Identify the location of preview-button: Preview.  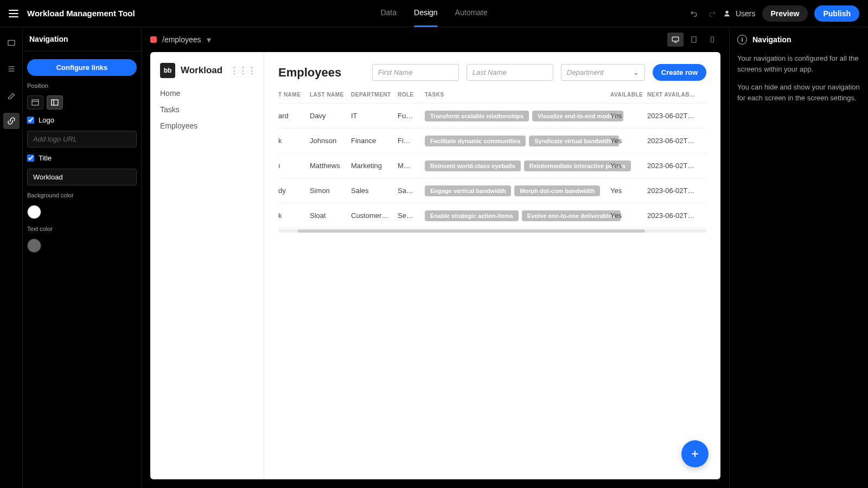
(786, 14).